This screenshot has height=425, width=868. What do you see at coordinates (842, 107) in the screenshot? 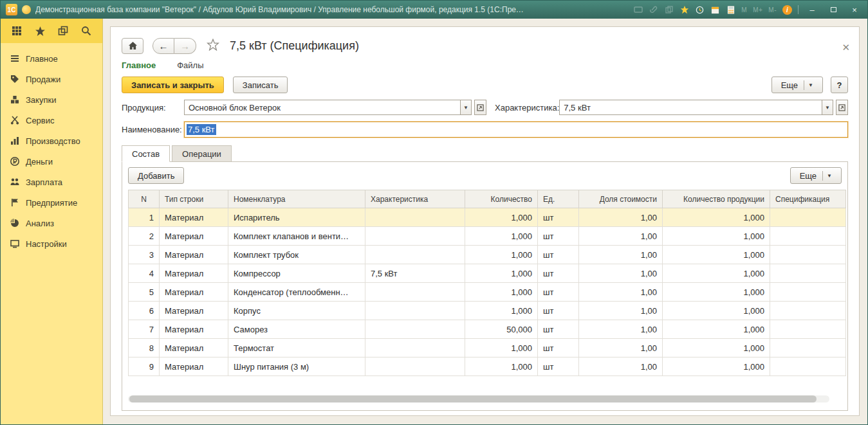
I see `characteristic-open-icon` at bounding box center [842, 107].